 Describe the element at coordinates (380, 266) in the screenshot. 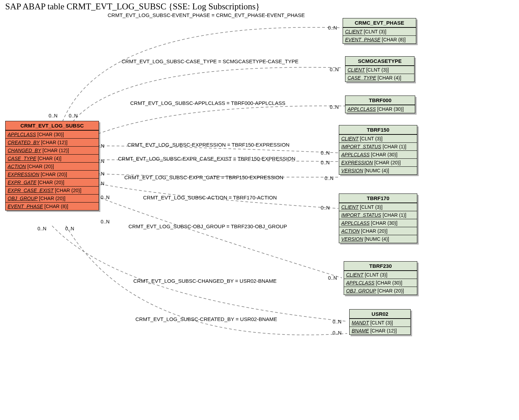

I see `table-name: TBRF230` at that location.